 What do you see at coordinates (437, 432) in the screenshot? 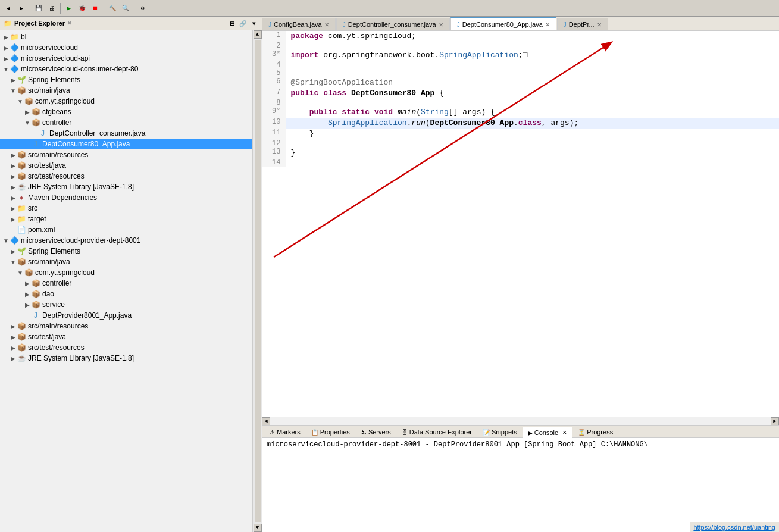
I see `bottom-tab-datasource: 🗄Data Source Explorer` at bounding box center [437, 432].